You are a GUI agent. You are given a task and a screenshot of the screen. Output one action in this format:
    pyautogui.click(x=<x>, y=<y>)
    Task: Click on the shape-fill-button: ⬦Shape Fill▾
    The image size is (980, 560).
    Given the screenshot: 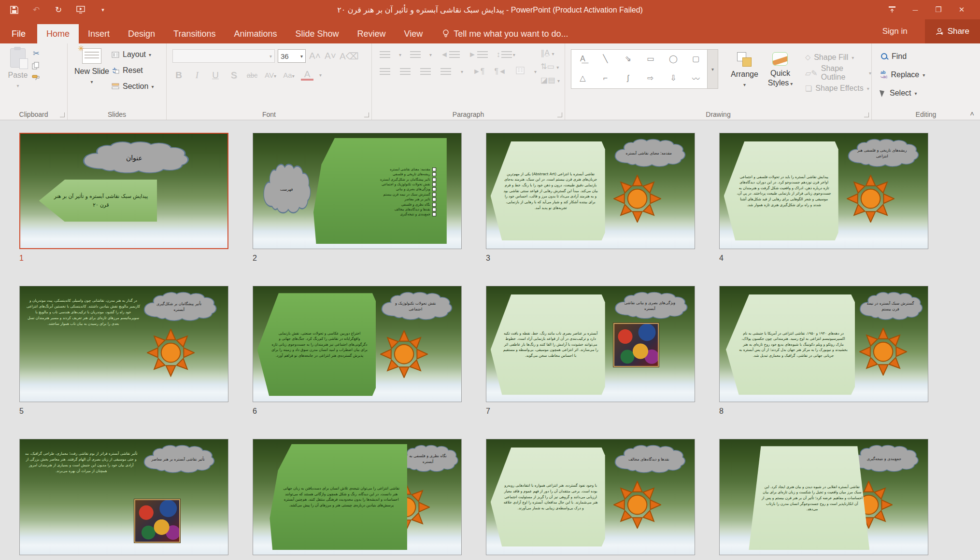 What is the action you would take?
    pyautogui.click(x=838, y=57)
    